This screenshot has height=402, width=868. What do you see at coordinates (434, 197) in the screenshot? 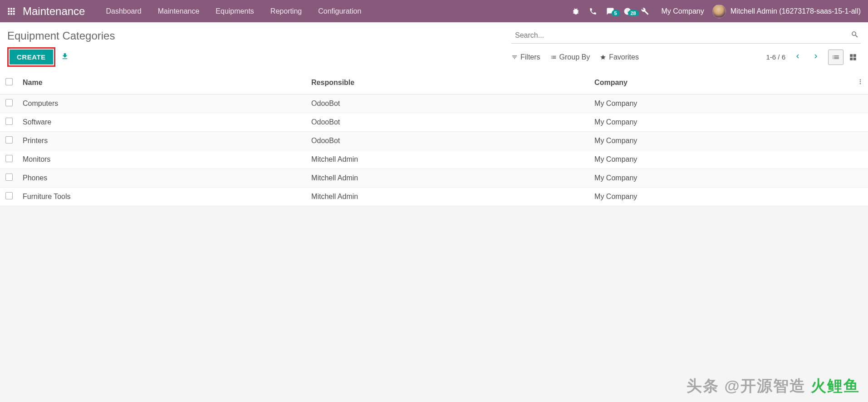
I see `table-row: Furniture ToolsMitchell AdminMy Company` at bounding box center [434, 197].